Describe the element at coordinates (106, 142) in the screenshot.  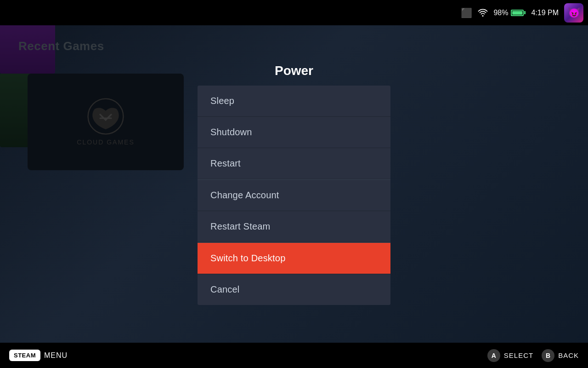
I see `cloud-games-text: CLOUD GAMES` at that location.